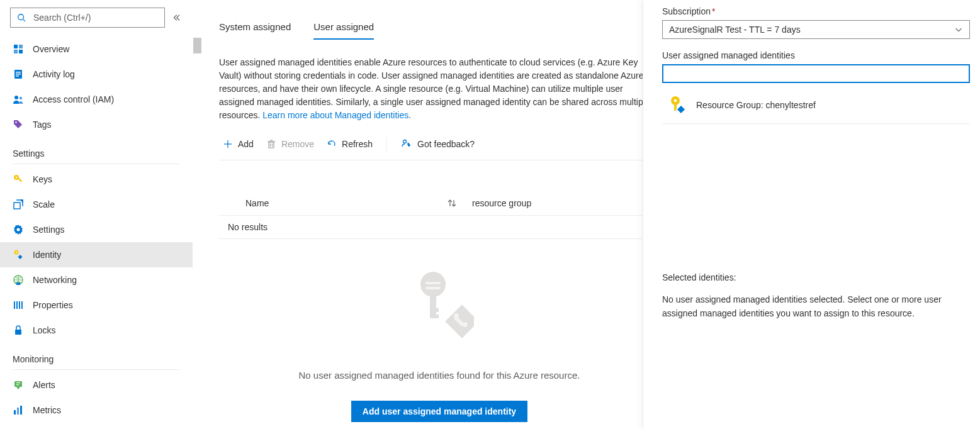 This screenshot has height=429, width=980. I want to click on sidebar-item-networking: Networking, so click(96, 280).